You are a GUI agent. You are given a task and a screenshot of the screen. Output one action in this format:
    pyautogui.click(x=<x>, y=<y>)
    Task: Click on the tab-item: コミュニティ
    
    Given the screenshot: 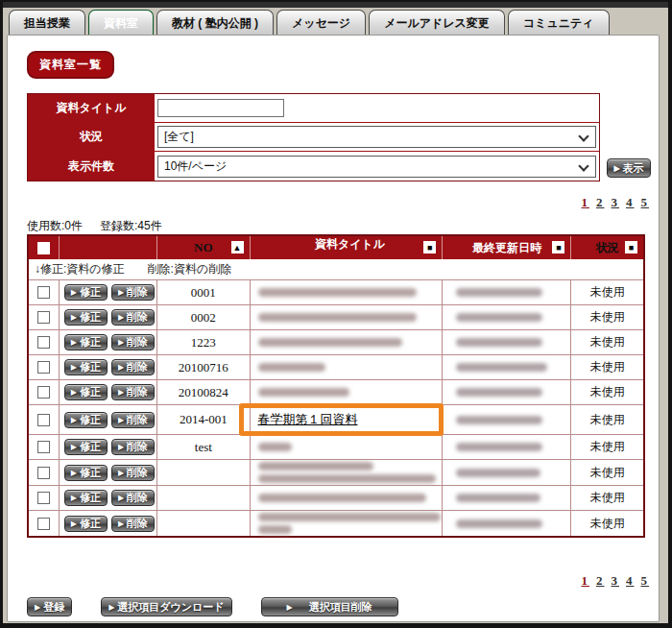 What is the action you would take?
    pyautogui.click(x=559, y=23)
    